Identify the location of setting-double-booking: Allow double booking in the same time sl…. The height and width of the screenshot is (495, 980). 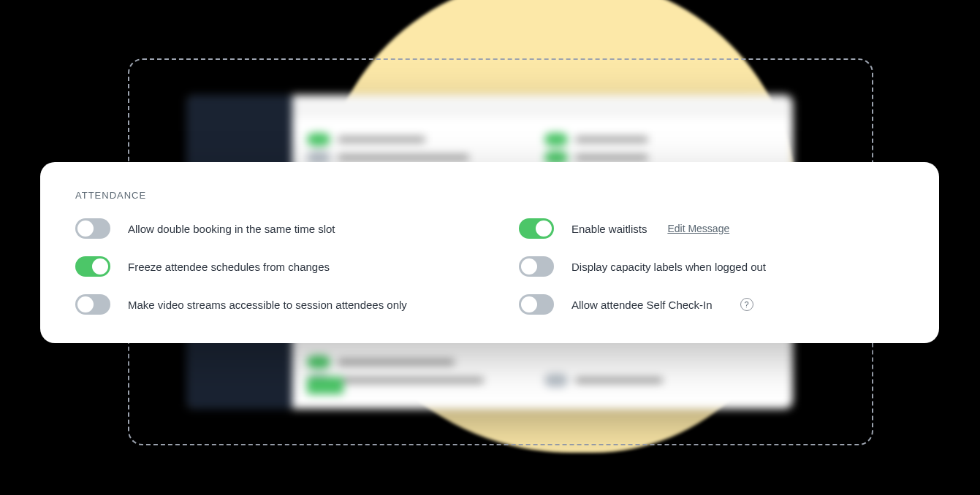
(267, 229).